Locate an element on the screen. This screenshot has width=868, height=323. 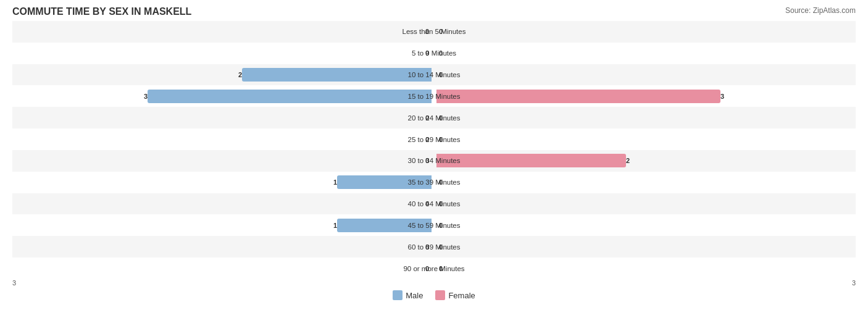
left-section: 2 is located at coordinates (223, 75).